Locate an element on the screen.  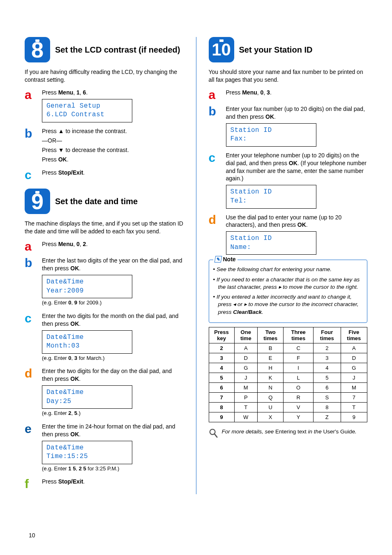
table-cell: Q is located at coordinates (270, 397).